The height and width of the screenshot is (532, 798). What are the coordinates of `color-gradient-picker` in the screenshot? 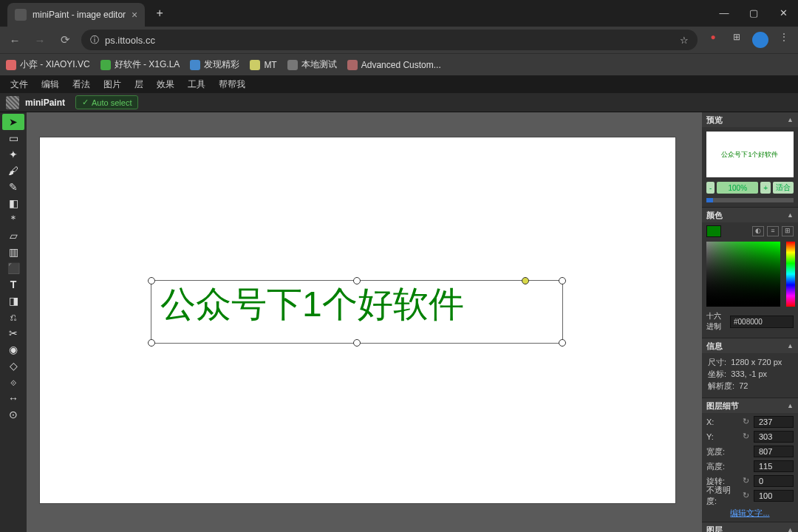 It's located at (743, 274).